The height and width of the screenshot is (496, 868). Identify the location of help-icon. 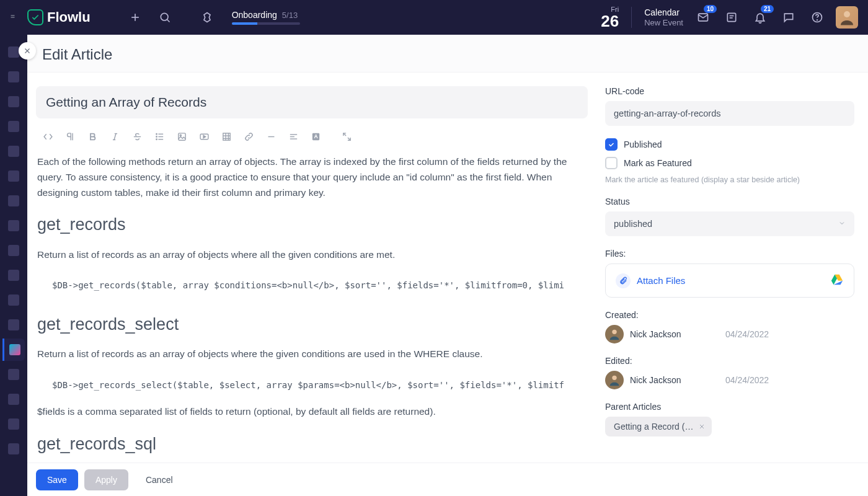
(817, 17).